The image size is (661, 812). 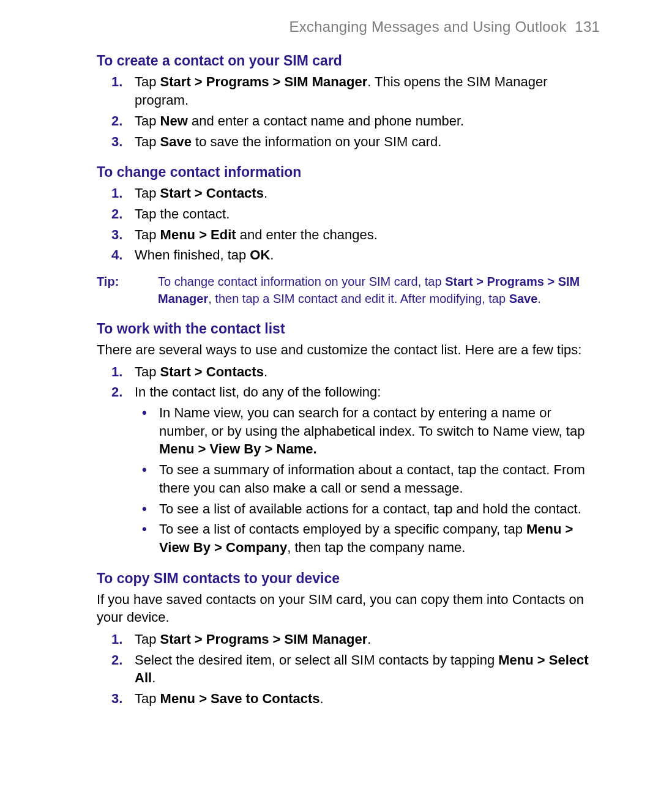 What do you see at coordinates (348, 669) in the screenshot?
I see `steps-copy-sim: Tap Start > Programs > SIM Manager. Sele…` at bounding box center [348, 669].